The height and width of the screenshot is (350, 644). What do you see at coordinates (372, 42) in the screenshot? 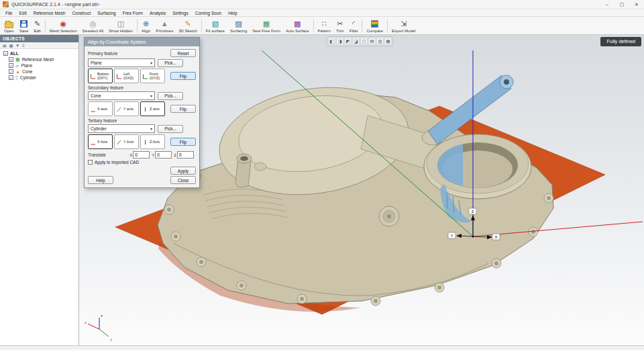
I see `view-button-back: ▤` at bounding box center [372, 42].